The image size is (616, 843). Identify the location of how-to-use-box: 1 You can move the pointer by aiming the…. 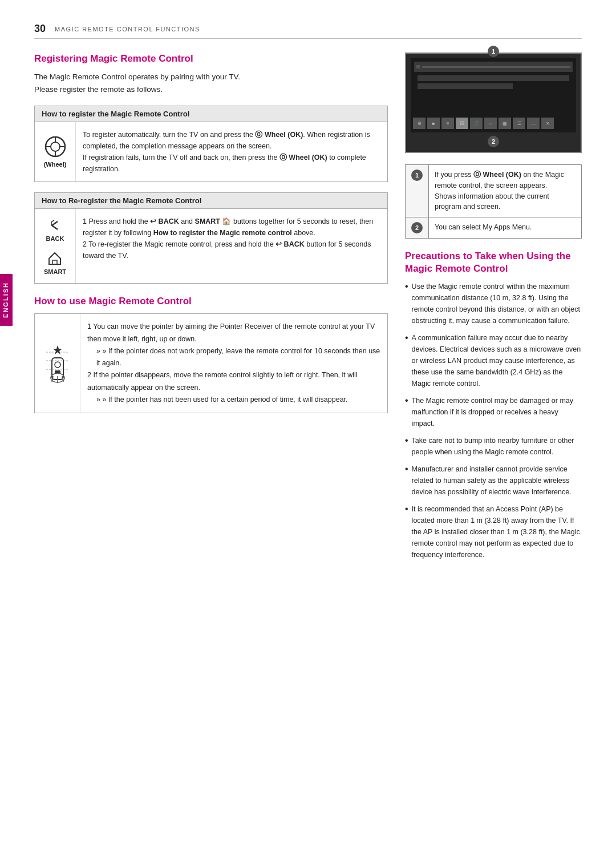
(211, 363).